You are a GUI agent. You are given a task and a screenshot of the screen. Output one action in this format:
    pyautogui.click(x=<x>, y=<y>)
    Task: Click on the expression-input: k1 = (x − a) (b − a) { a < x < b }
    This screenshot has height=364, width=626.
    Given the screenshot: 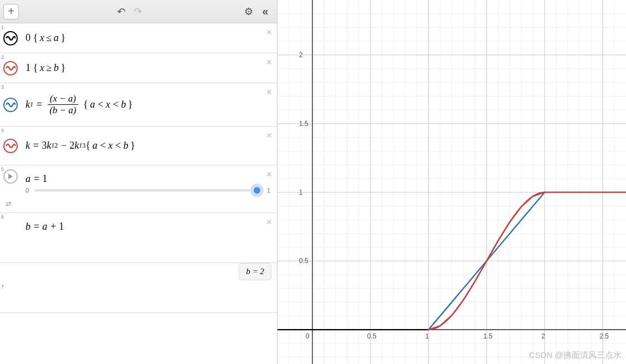 What is the action you would take?
    pyautogui.click(x=141, y=104)
    